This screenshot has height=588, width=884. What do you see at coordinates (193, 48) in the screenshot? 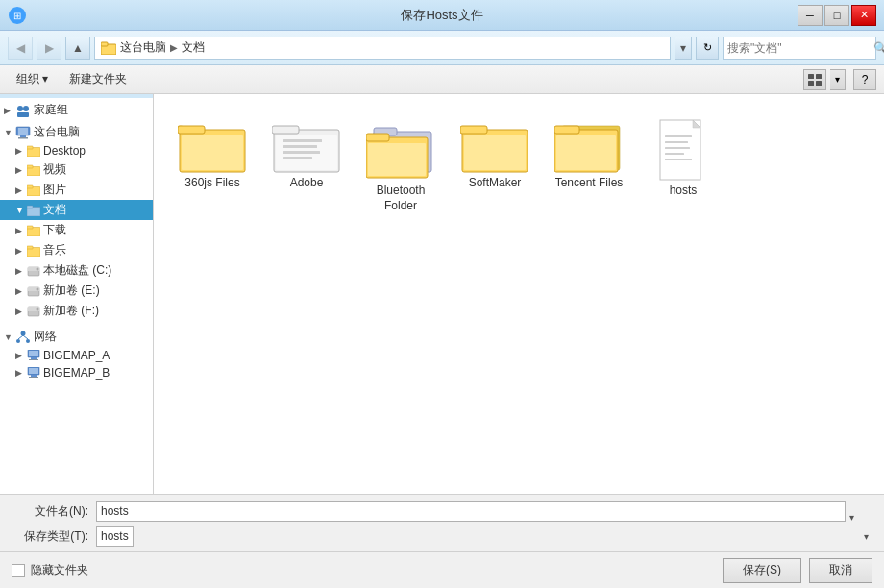
I see `address-part-2: 文档` at bounding box center [193, 48].